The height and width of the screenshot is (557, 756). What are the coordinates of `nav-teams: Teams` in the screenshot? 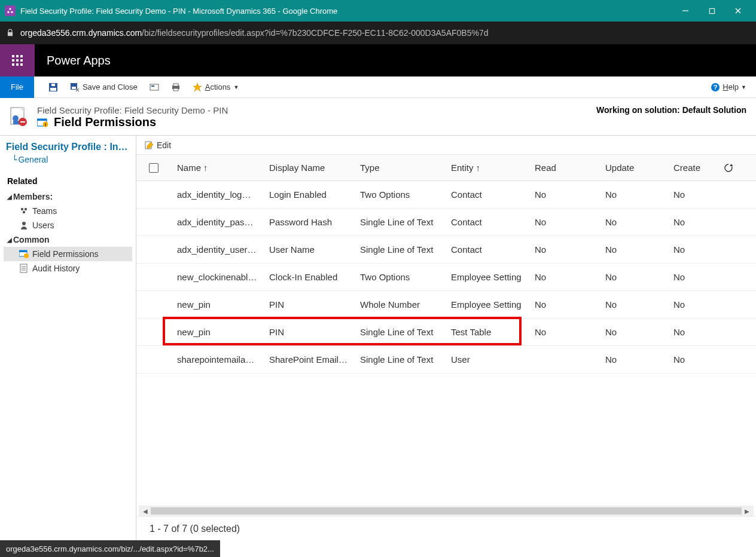 It's located at (68, 211).